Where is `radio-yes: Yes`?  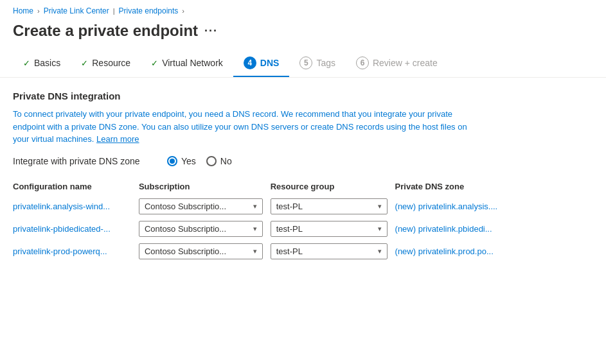
radio-yes: Yes is located at coordinates (181, 161).